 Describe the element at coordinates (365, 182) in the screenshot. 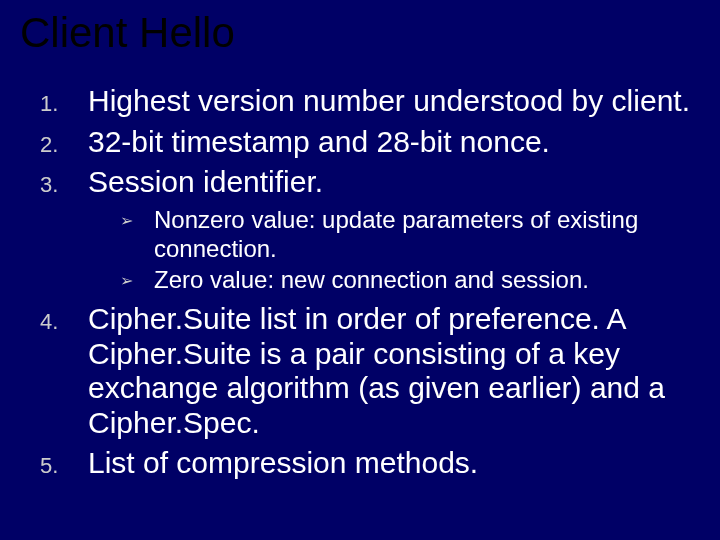

I see `list-item: 3. Session identifier.` at that location.